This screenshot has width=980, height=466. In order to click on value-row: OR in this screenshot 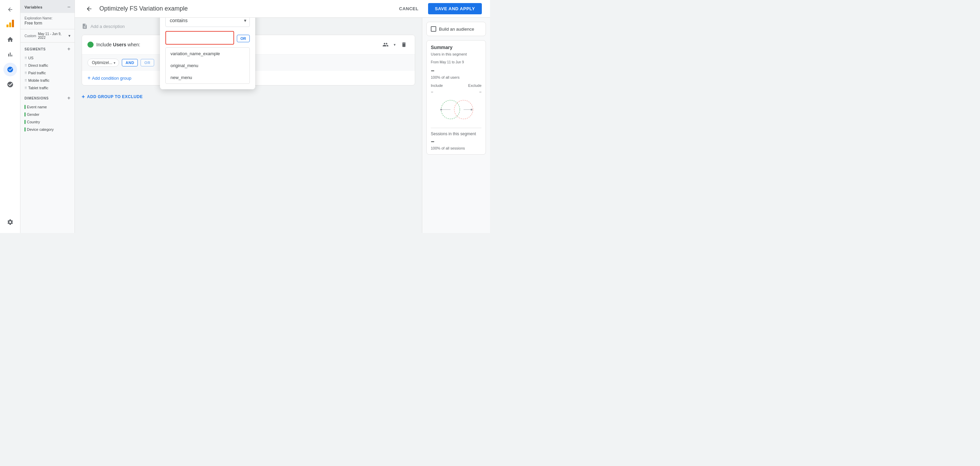, I will do `click(208, 38)`.